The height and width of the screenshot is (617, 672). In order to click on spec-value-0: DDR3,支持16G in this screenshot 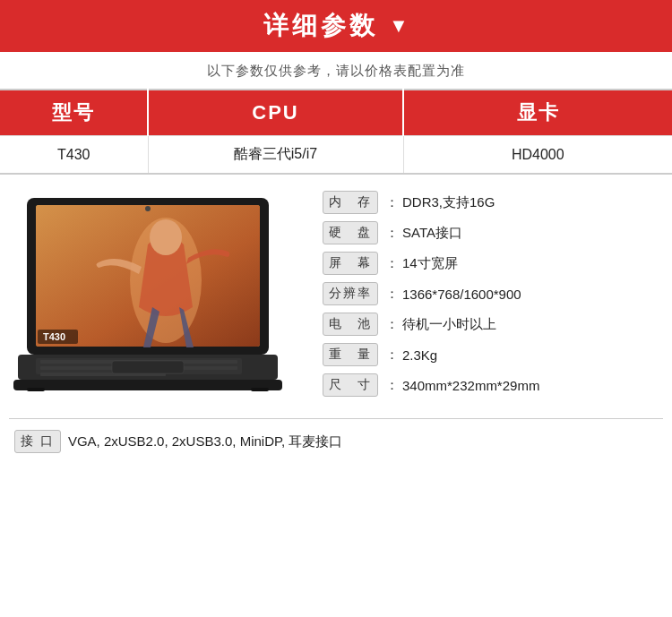, I will do `click(448, 202)`.